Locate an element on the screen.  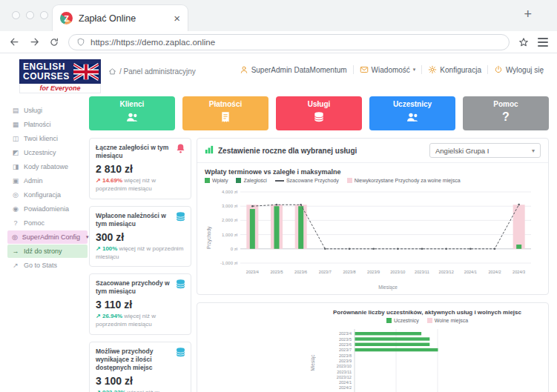
logo-tagline: for Everyone is located at coordinates (60, 89).